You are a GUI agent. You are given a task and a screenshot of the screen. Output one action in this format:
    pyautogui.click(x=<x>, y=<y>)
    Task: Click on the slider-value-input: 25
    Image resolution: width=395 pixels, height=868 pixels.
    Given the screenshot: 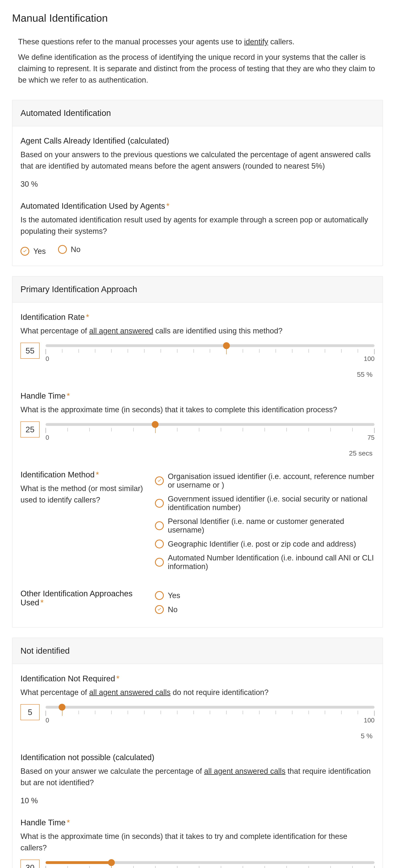 What is the action you would take?
    pyautogui.click(x=30, y=429)
    